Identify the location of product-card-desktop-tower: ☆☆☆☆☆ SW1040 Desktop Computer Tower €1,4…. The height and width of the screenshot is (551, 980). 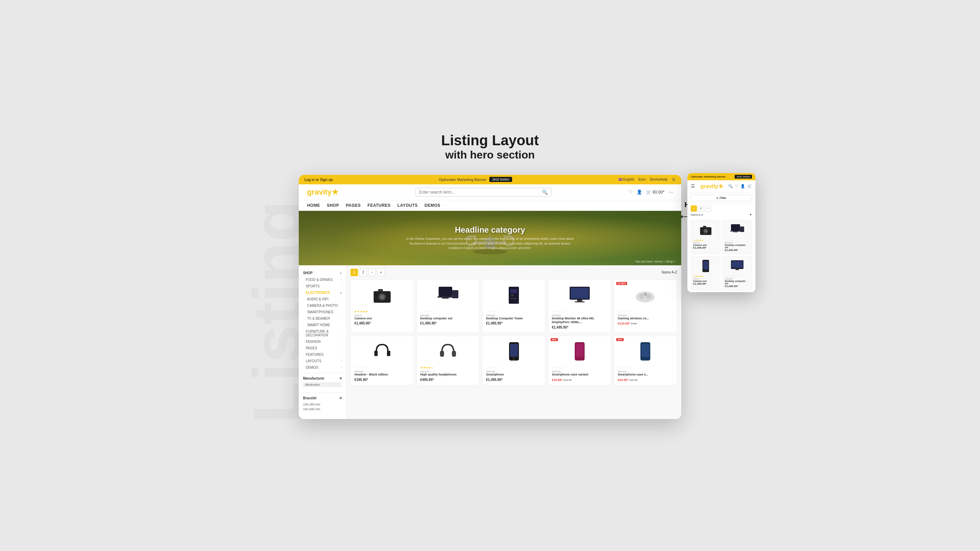
(514, 306).